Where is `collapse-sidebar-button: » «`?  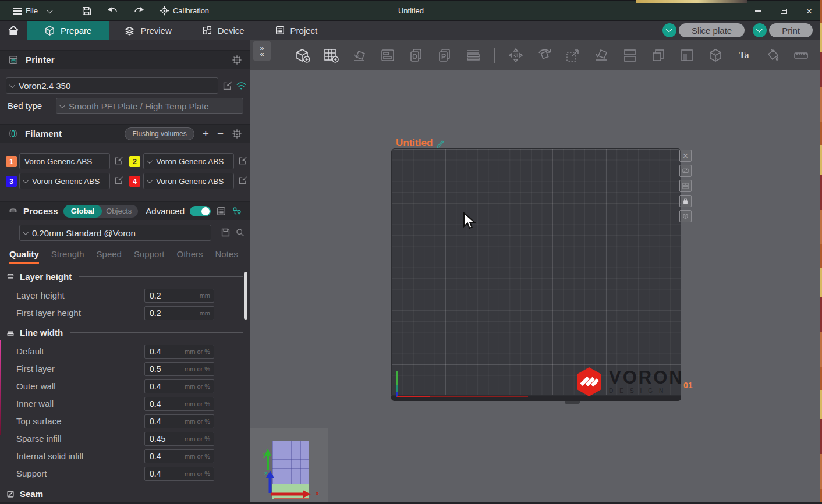
collapse-sidebar-button: » « is located at coordinates (262, 51).